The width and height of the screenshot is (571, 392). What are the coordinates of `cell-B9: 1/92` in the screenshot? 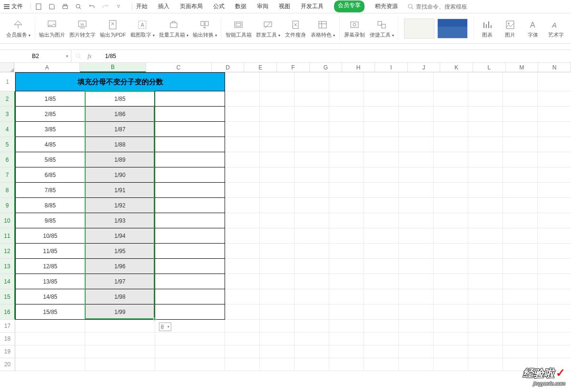 It's located at (120, 206).